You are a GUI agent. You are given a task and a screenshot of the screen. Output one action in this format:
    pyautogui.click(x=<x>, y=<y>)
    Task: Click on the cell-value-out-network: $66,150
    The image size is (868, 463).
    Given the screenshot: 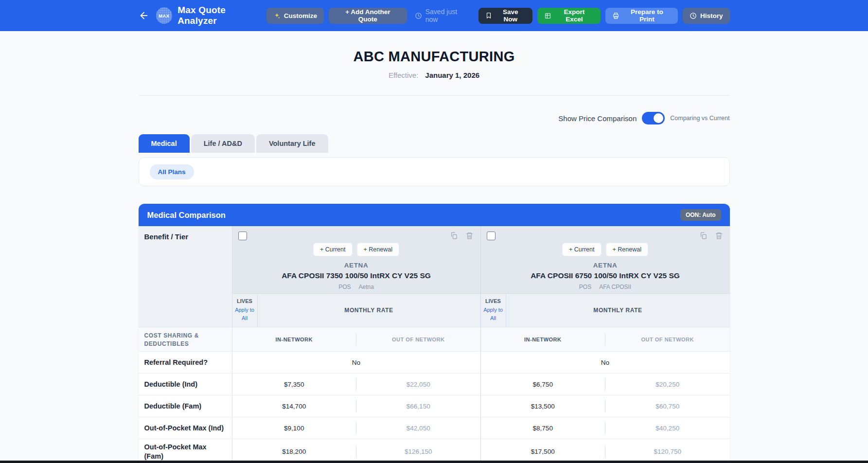 What is the action you would take?
    pyautogui.click(x=418, y=406)
    